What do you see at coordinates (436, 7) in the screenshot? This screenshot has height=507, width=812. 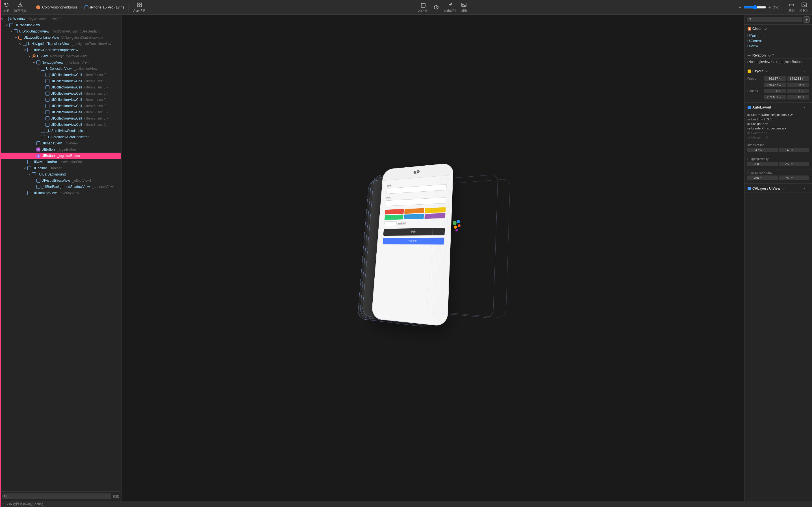 I see `cube-button` at bounding box center [436, 7].